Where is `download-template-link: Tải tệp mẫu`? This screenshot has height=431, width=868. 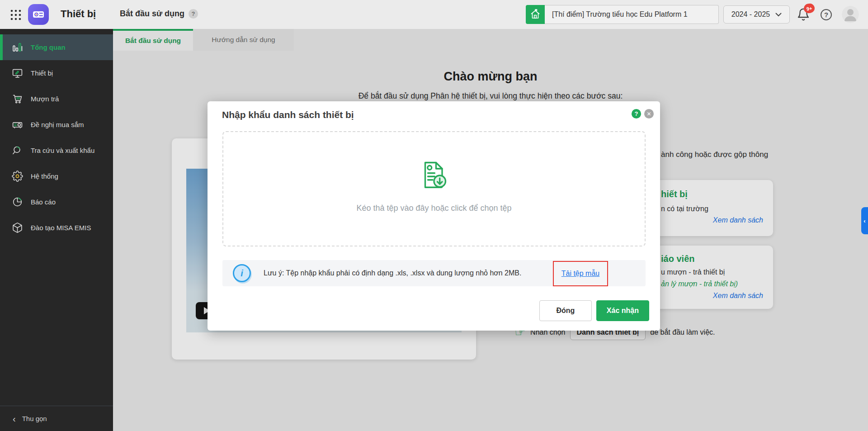 download-template-link: Tải tệp mẫu is located at coordinates (580, 274).